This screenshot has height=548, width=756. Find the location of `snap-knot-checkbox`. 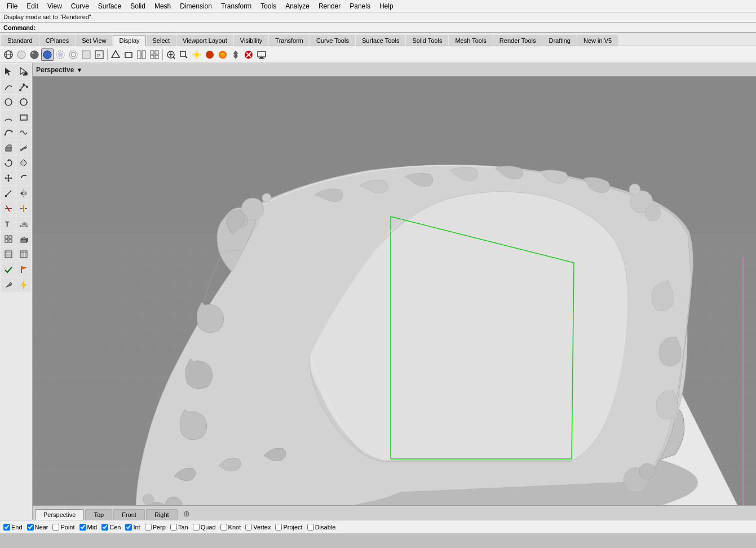

snap-knot-checkbox is located at coordinates (224, 527).